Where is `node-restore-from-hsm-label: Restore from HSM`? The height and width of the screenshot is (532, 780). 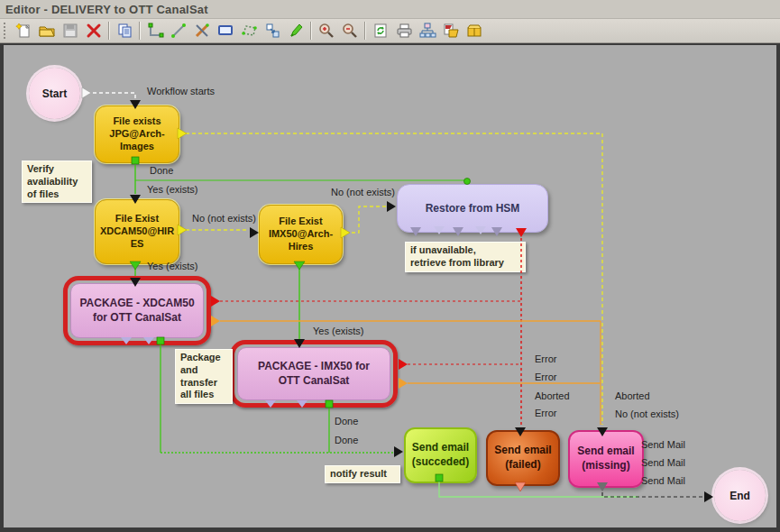 node-restore-from-hsm-label: Restore from HSM is located at coordinates (473, 208).